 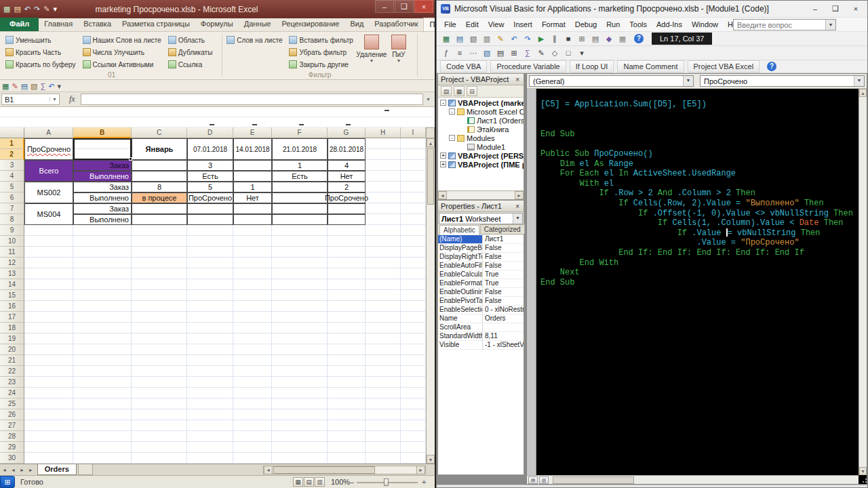 What do you see at coordinates (568, 53) in the screenshot?
I see `box-icon: □` at bounding box center [568, 53].